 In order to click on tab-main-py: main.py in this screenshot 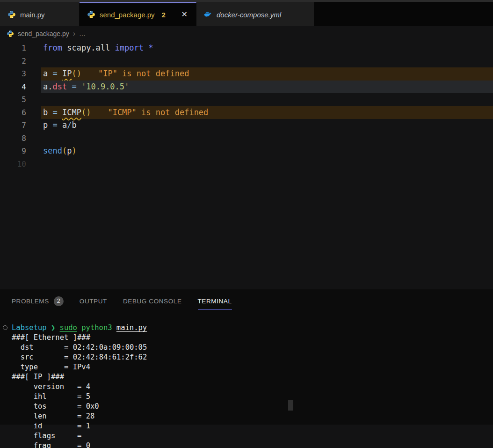, I will do `click(40, 14)`.